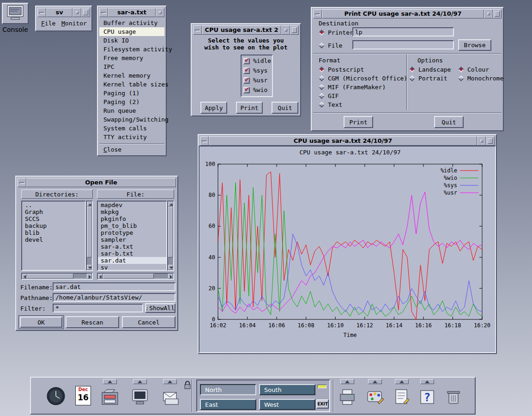 Image resolution: width=532 pixels, height=416 pixels. I want to click on file-item: sar-a.txt, so click(132, 247).